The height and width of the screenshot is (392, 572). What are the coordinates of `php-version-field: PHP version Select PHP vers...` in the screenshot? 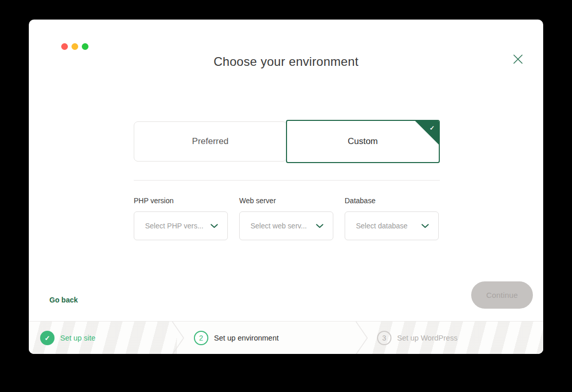 It's located at (181, 218).